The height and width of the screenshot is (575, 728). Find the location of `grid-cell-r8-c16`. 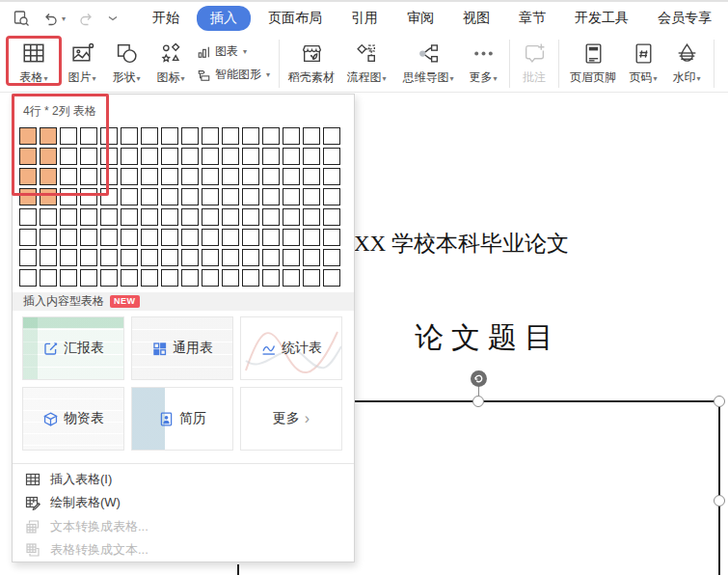

grid-cell-r8-c16 is located at coordinates (332, 278).